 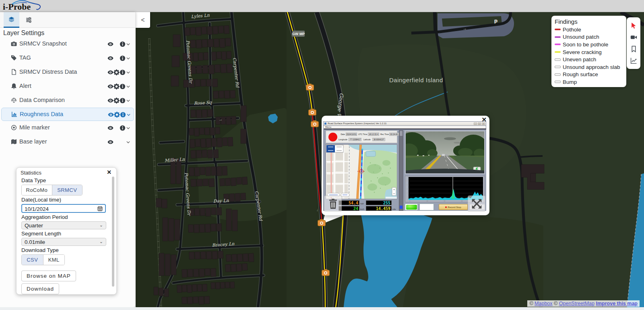 What do you see at coordinates (577, 304) in the screenshot?
I see `osm-link: OpenStreetMap` at bounding box center [577, 304].